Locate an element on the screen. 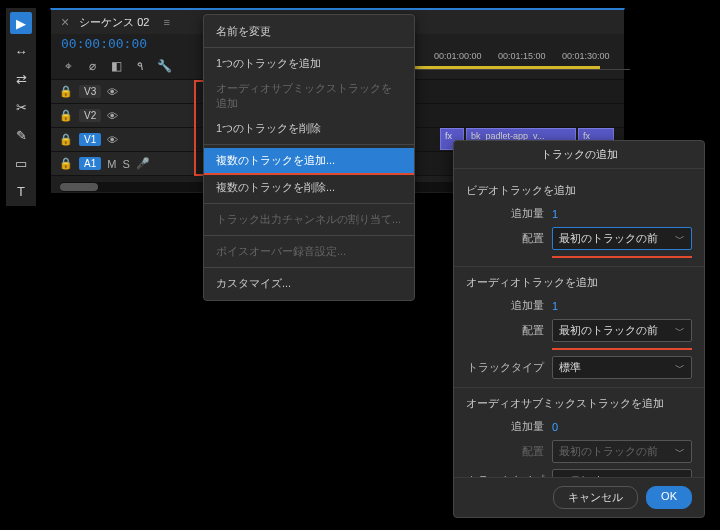  record-icon: 🎤 is located at coordinates (143, 164).